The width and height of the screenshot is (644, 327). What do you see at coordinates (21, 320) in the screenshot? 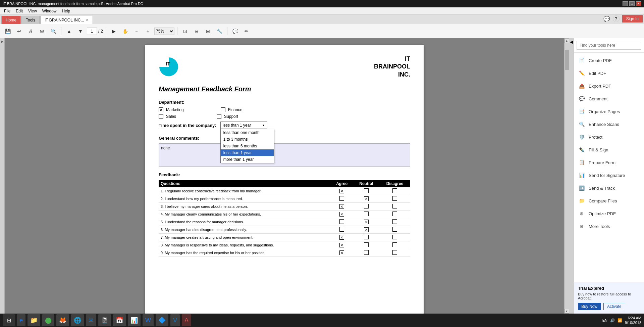
I see `taskbar-ie: e` at bounding box center [21, 320].